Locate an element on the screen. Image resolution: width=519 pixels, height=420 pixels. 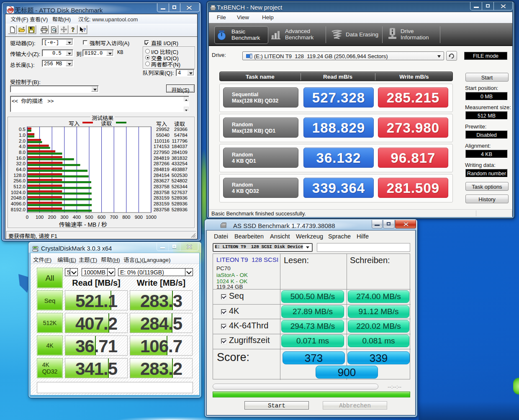
svg-text: 0 is located at coordinates (27, 217).